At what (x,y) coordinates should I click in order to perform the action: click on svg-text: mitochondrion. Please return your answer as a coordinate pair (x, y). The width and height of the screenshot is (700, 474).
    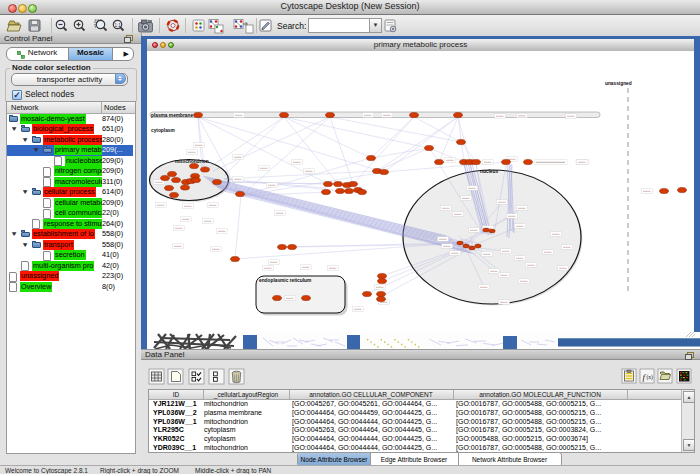
    Looking at the image, I should click on (192, 162).